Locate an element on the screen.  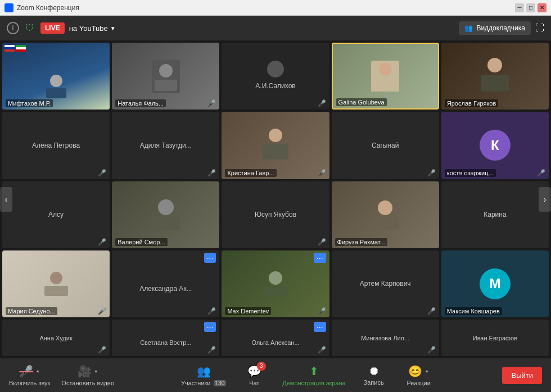
participant-name-max: Max Dementev is located at coordinates (248, 311).